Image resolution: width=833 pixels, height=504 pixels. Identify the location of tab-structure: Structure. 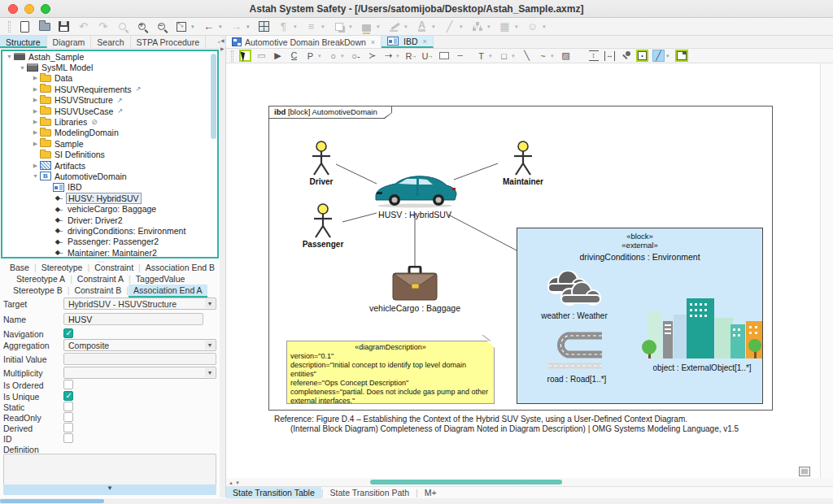
(24, 42).